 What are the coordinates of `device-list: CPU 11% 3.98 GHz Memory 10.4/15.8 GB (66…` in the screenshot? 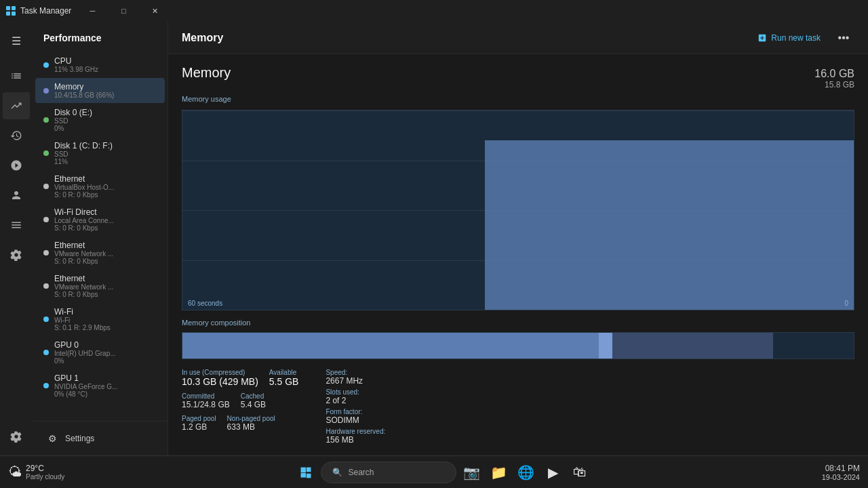 It's located at (100, 235).